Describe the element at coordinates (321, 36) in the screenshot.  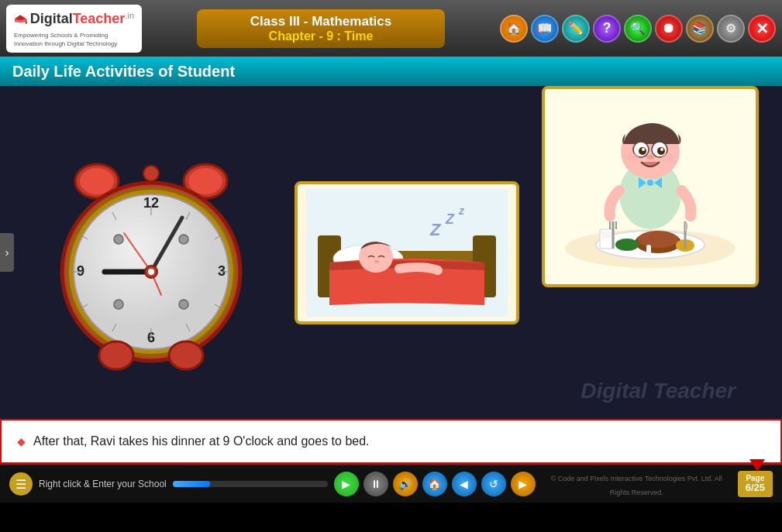
I see `title-line2: Chapter - 9 : Time` at that location.